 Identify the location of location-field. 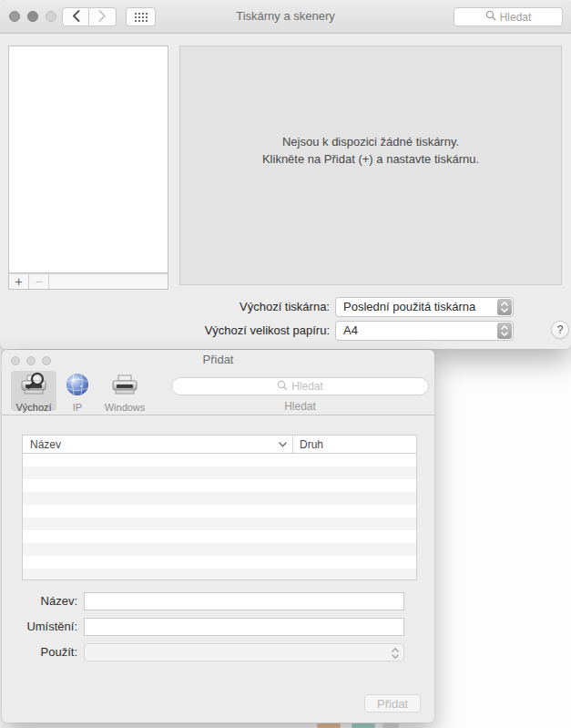
(244, 627).